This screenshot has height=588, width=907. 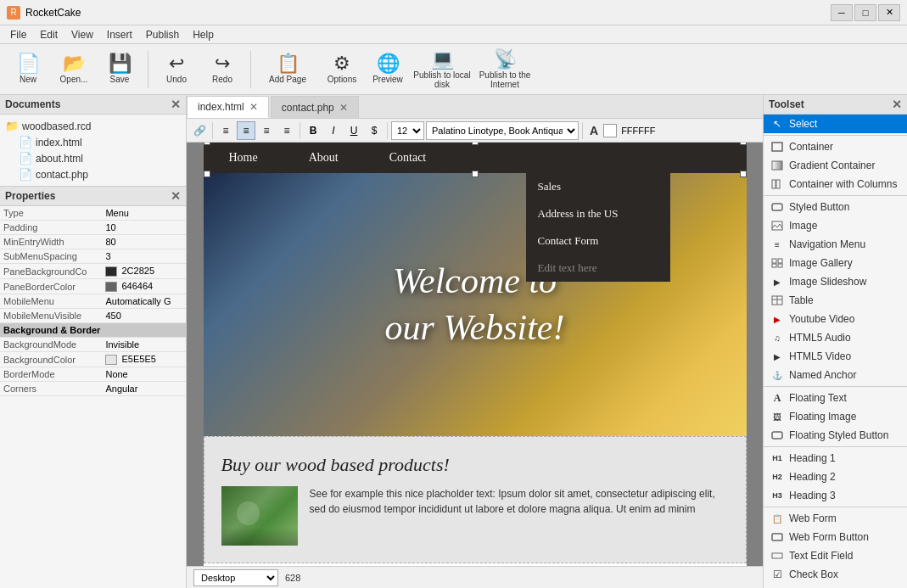 I want to click on toolset-label-heading2: Heading 2, so click(x=813, y=477).